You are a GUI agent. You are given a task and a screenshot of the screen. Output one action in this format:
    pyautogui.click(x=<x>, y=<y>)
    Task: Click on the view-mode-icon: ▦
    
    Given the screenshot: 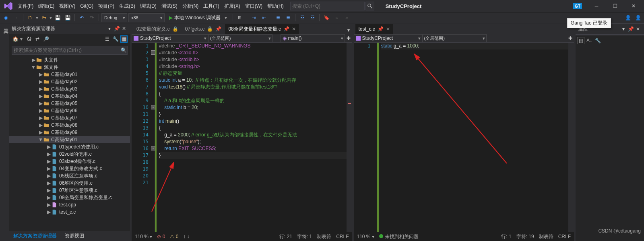 What is the action you would take?
    pyautogui.click(x=124, y=39)
    